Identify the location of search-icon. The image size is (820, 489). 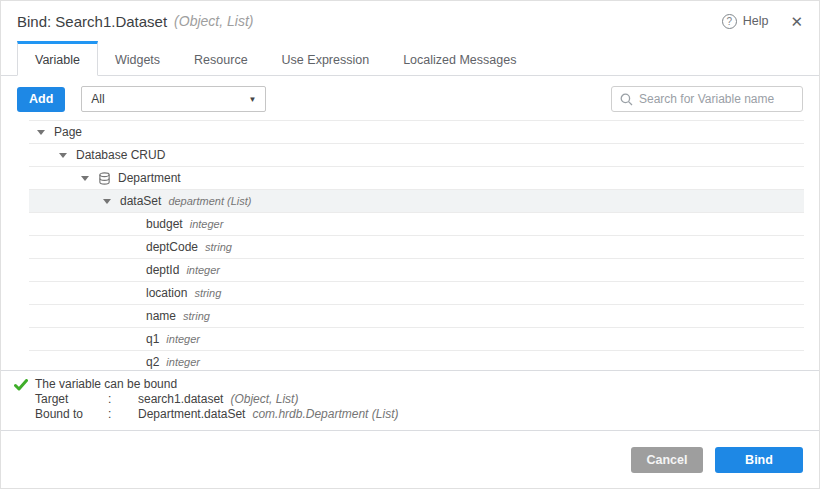
(626, 100).